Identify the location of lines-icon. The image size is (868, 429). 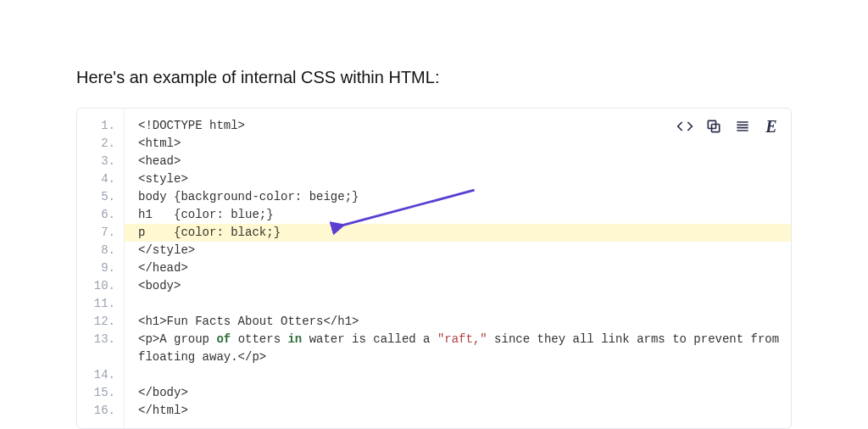
(743, 126).